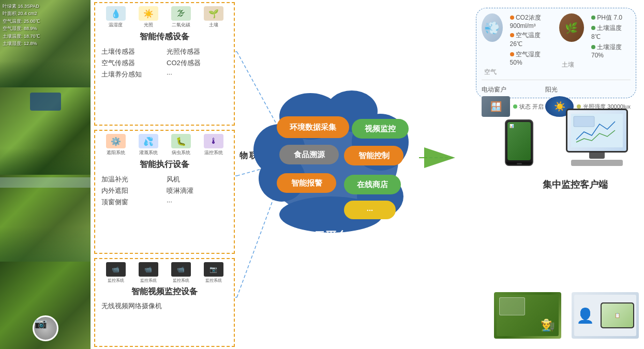 Image resolution: width=644 pixels, height=349 pixels. What do you see at coordinates (519, 141) in the screenshot?
I see `phone-screen: 📊` at bounding box center [519, 141].